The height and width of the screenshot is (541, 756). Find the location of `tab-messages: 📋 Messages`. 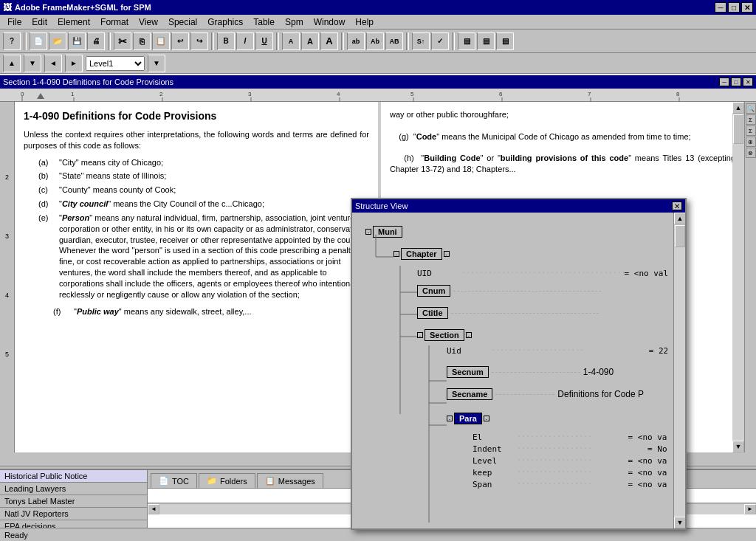

tab-messages: 📋 Messages is located at coordinates (290, 480).